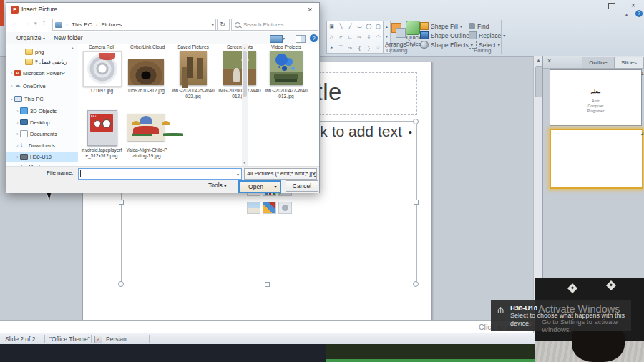  What do you see at coordinates (245, 162) in the screenshot?
I see `file-list-scroll-down-icon: ▼` at bounding box center [245, 162].